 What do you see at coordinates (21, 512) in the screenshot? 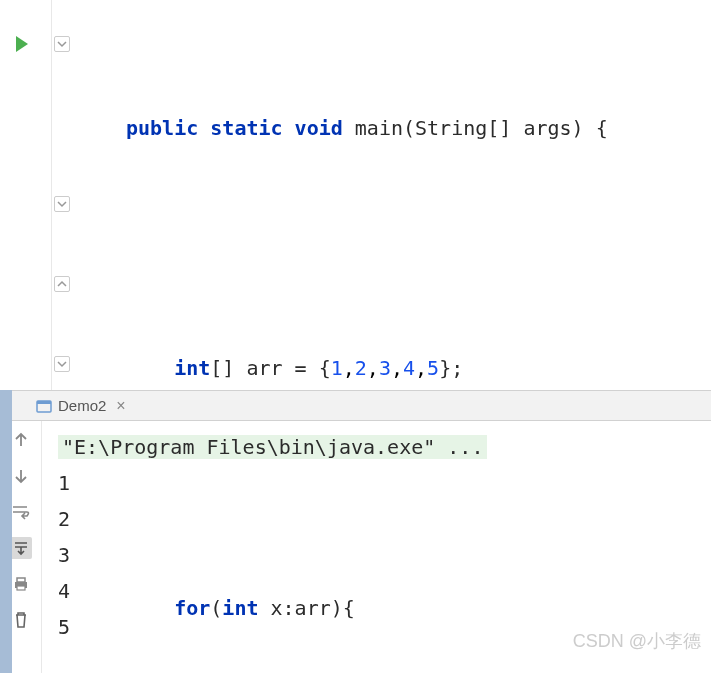
I see `soft-wrap-icon` at bounding box center [21, 512].